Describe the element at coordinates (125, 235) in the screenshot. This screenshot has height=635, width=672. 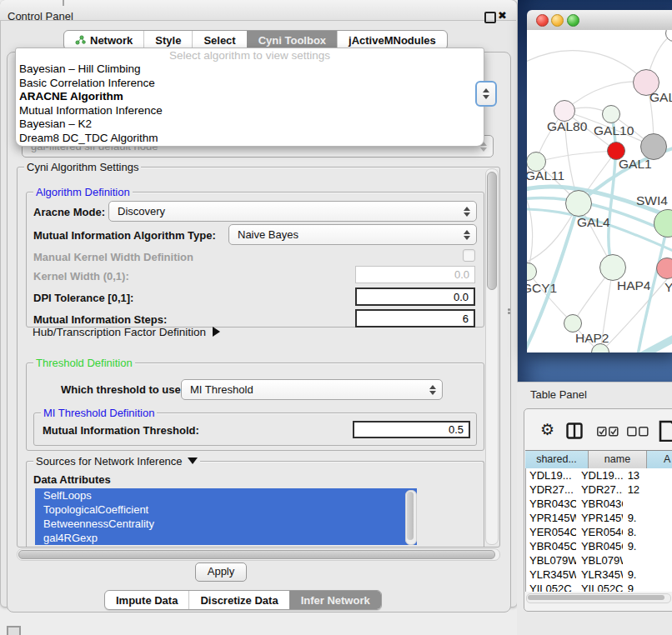
I see `mi-algorithm-type-label: Mutual Information Algorithm Type:` at that location.